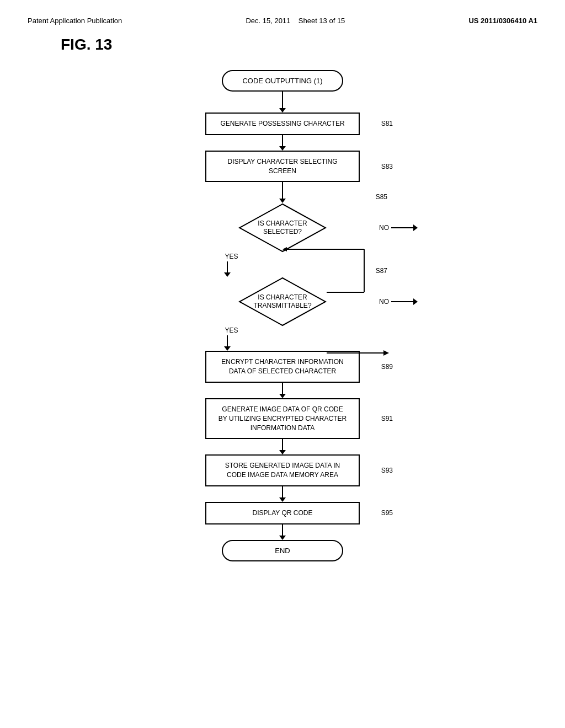 This screenshot has width=565, height=728. Describe the element at coordinates (282, 102) in the screenshot. I see `arrow-start-to-s81` at that location.